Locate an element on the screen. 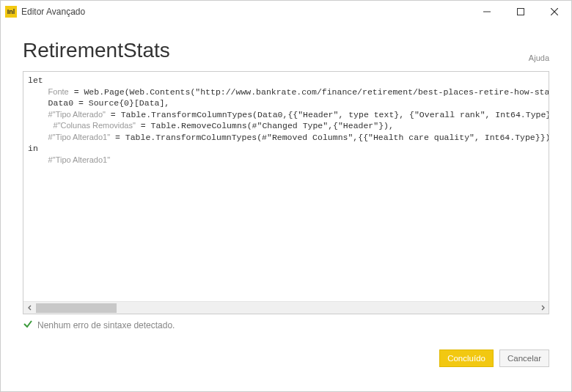 The height and width of the screenshot is (392, 572). app-icon-text: Inl is located at coordinates (12, 12).